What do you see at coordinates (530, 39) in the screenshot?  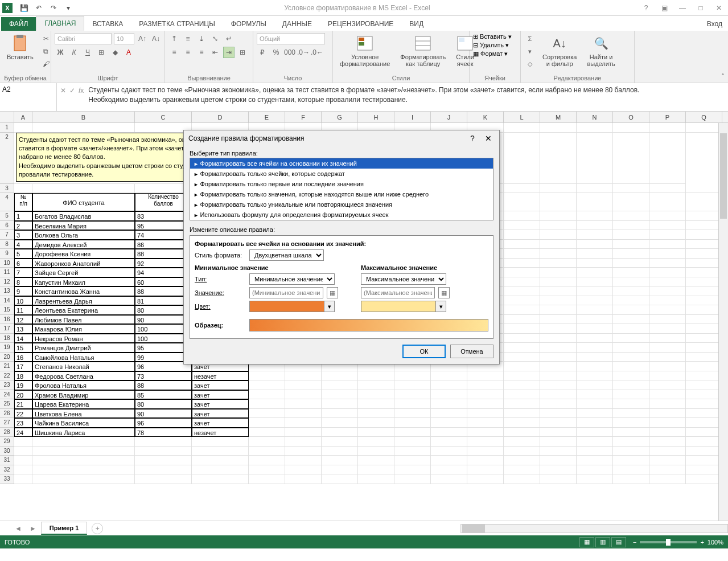 I see `autosum-icon: Σ` at bounding box center [530, 39].